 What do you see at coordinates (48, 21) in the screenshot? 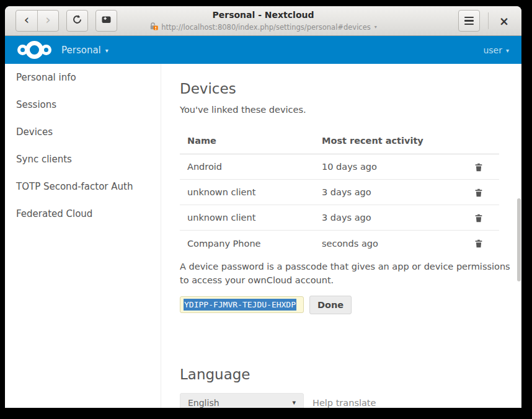
I see `forward-button: ›` at bounding box center [48, 21].